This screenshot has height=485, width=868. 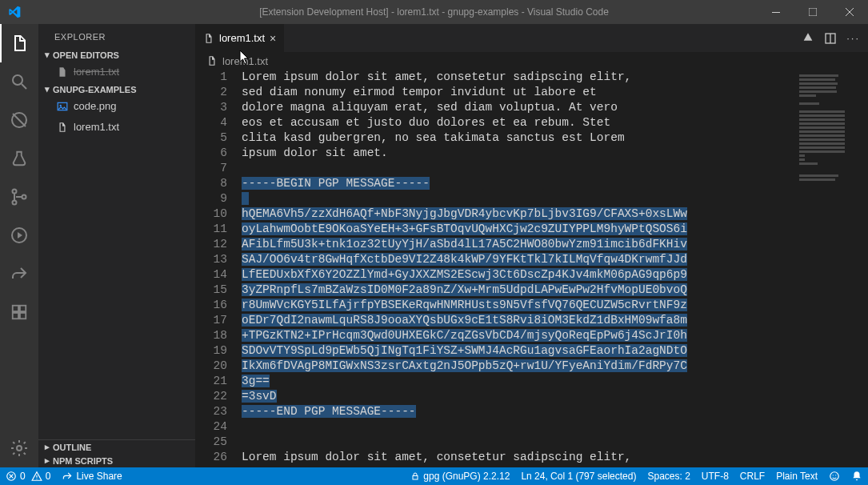 What do you see at coordinates (16, 476) in the screenshot?
I see `status-errors: 0` at bounding box center [16, 476].